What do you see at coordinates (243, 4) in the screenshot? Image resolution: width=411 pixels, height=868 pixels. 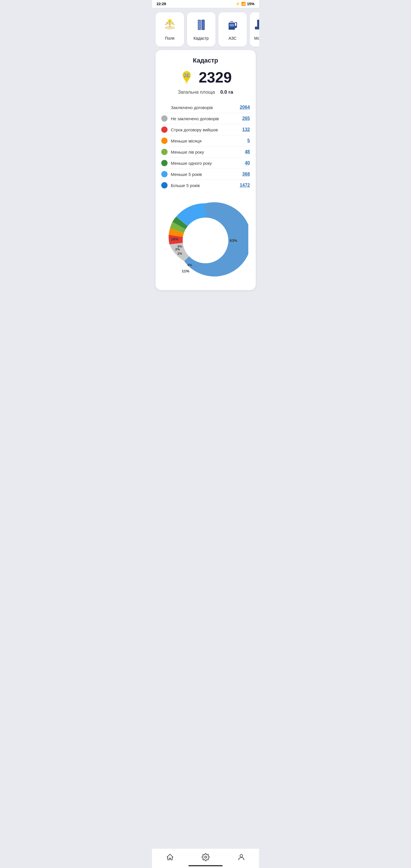 I see `signal-icon: 📶` at bounding box center [243, 4].